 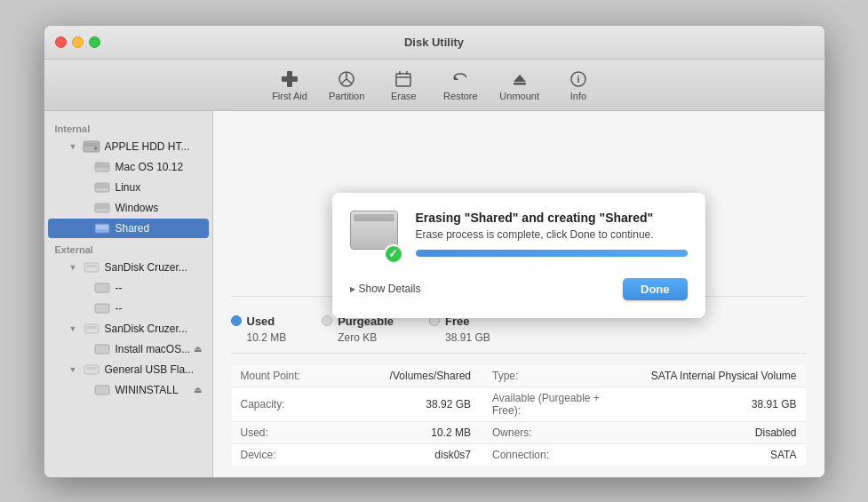 What do you see at coordinates (519, 237) in the screenshot?
I see `modal-header: ✓ Erasing "Shared" and creating "Shared"…` at bounding box center [519, 237].